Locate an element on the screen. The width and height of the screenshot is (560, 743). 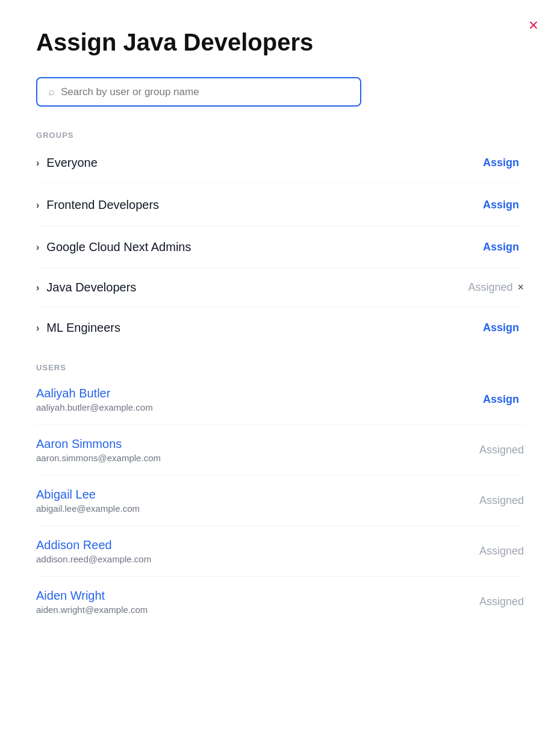
search-input is located at coordinates (205, 92).